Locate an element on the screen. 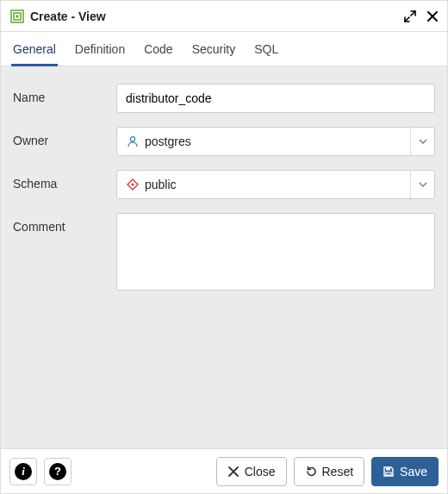 This screenshot has height=494, width=448. owner-value: postgres is located at coordinates (275, 141).